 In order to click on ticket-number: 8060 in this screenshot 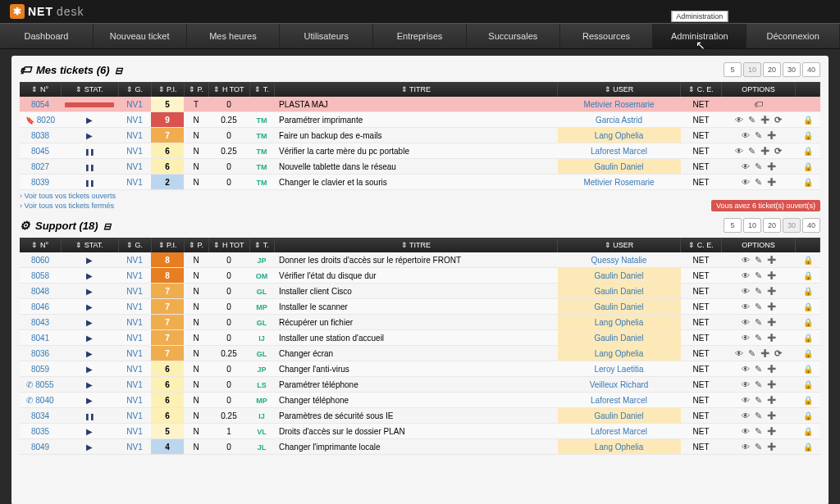, I will do `click(40, 261)`.